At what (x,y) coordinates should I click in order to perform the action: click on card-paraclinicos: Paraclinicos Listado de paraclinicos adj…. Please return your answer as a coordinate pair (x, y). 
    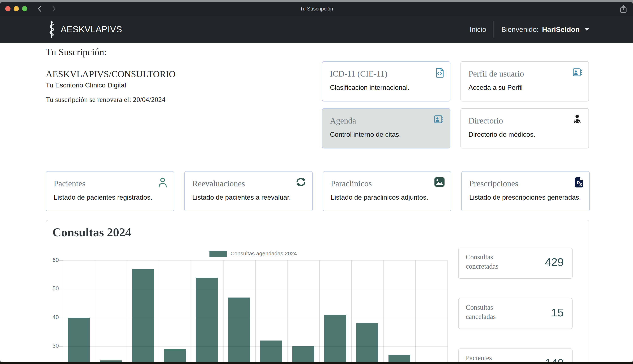
    Looking at the image, I should click on (387, 191).